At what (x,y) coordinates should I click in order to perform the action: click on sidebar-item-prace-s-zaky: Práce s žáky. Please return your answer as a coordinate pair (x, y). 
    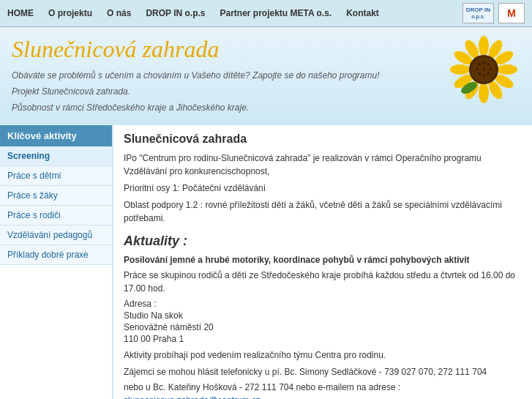
    Looking at the image, I should click on (56, 196).